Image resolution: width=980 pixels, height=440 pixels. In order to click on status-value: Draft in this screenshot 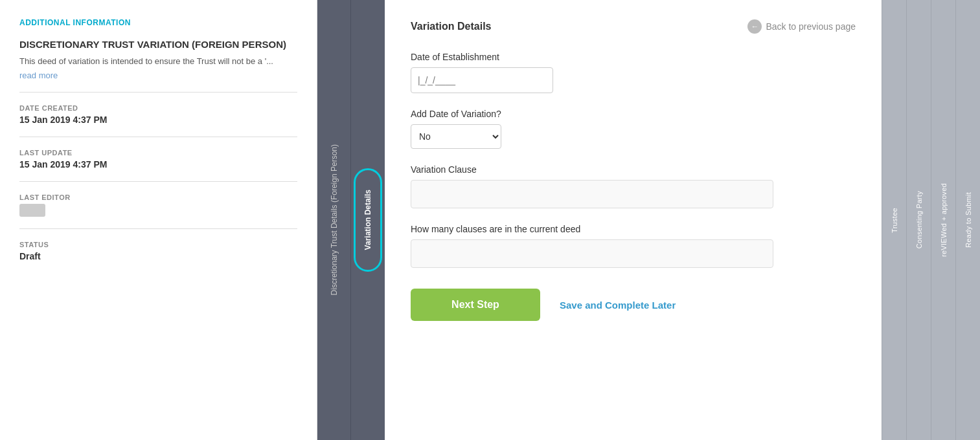, I will do `click(158, 256)`.